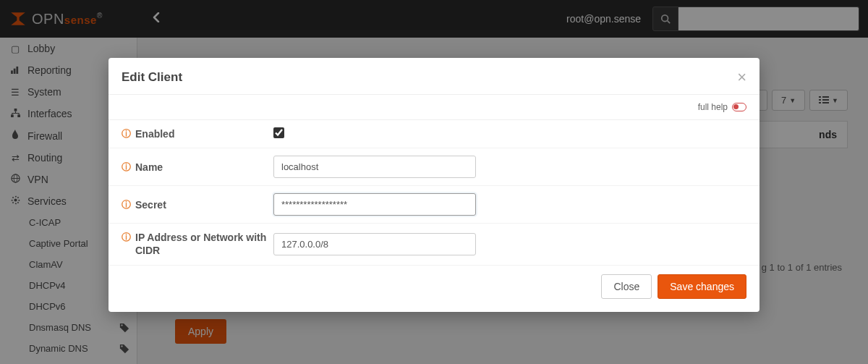  Describe the element at coordinates (375, 204) in the screenshot. I see `secret-input` at that location.